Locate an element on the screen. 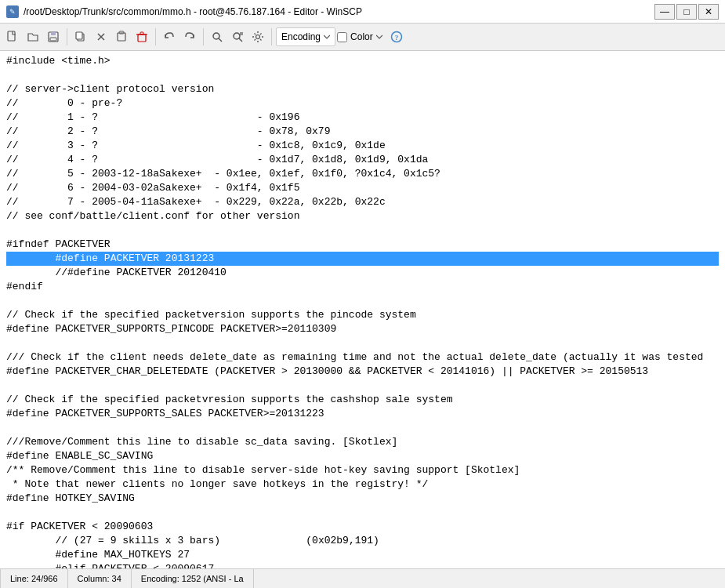 Image resolution: width=725 pixels, height=588 pixels. code-line: // 7 - 2005-04-11aSakexe+ - 0x229, 0x22a… is located at coordinates (362, 202).